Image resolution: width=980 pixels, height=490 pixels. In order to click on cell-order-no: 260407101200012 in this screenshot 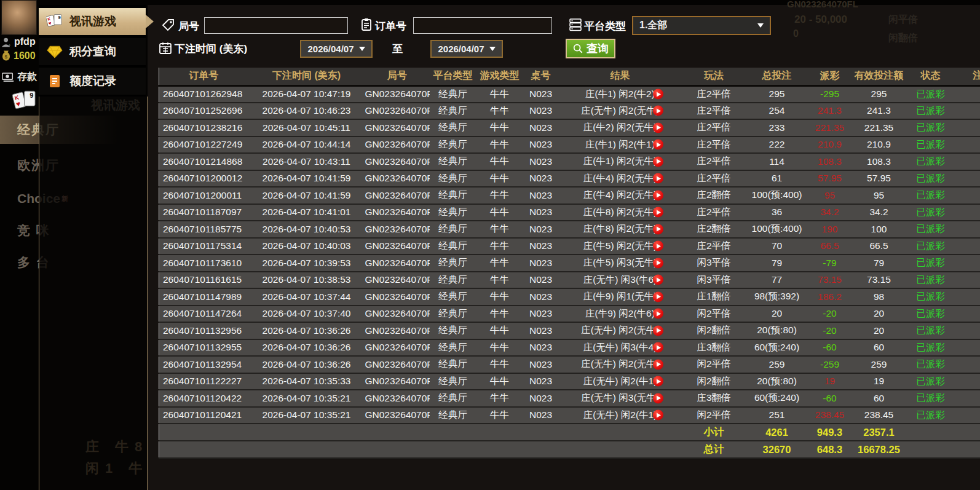, I will do `click(204, 179)`.